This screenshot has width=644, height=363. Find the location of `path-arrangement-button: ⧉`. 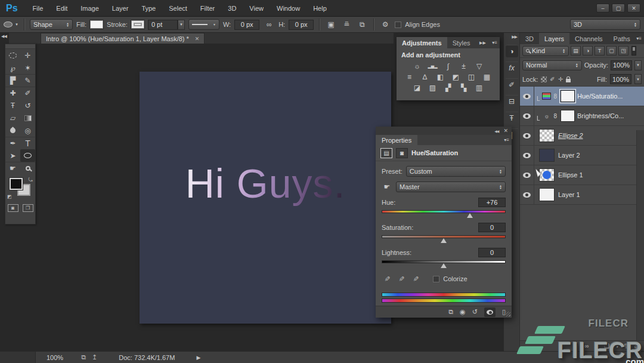

path-arrangement-button: ⧉ is located at coordinates (362, 24).